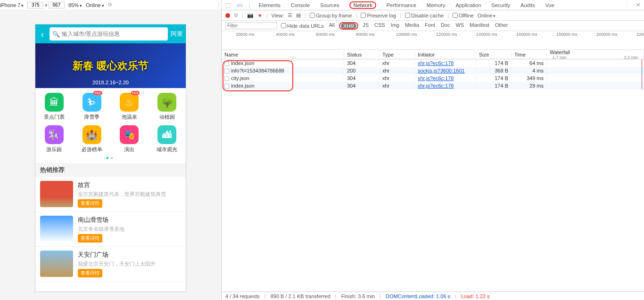 The height and width of the screenshot is (300, 644). What do you see at coordinates (110, 195) in the screenshot?
I see `recommendation-item: 故宫东方宫殿建筑代表，世界宫殿建筑典范查看详情` at bounding box center [110, 195].